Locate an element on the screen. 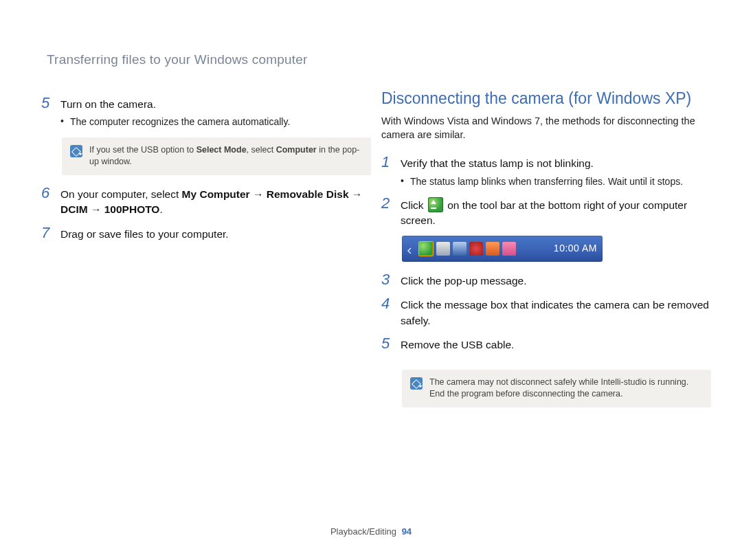 The image size is (742, 560). step-1: 1 Verify that the status lamp is not bli… is located at coordinates (546, 171).